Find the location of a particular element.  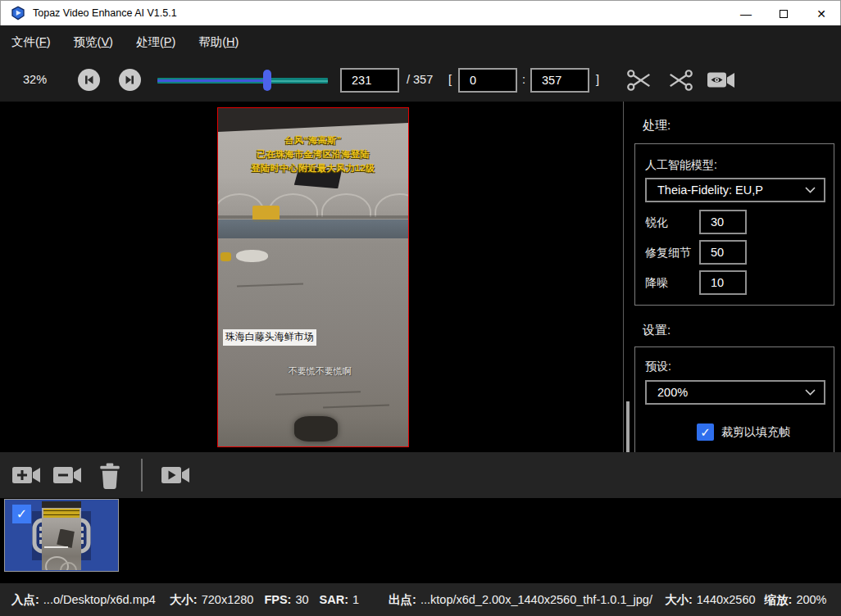

status-scale: 缩放:200% is located at coordinates (796, 600).